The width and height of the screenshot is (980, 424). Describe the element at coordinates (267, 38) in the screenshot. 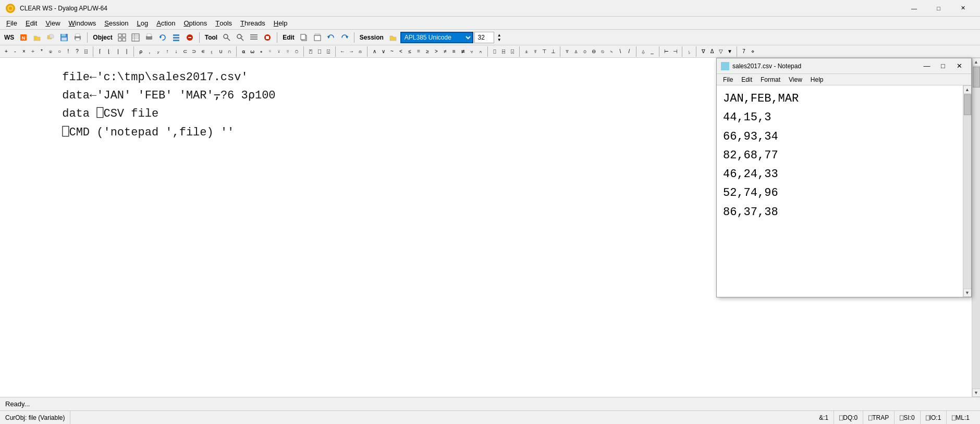

I see `stop-btn` at that location.